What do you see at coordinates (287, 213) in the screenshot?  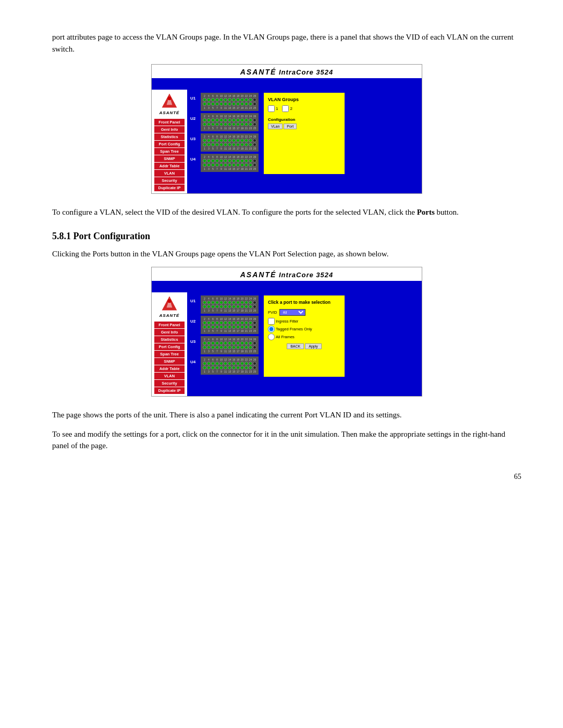 I see `between-paragraph-1: To configure a VLAN, select the VID of t…` at bounding box center [287, 213].